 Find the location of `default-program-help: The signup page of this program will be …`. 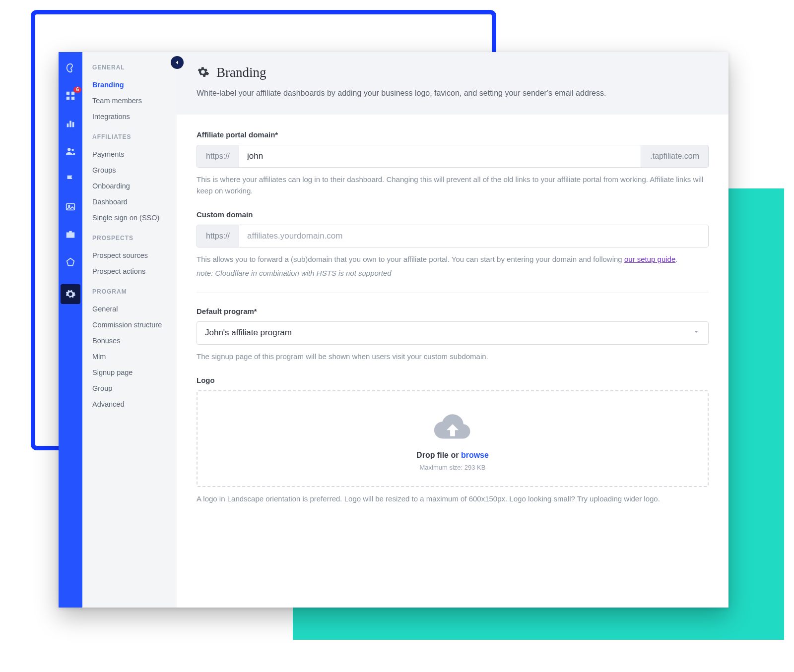

default-program-help: The signup page of this program will be … is located at coordinates (453, 356).